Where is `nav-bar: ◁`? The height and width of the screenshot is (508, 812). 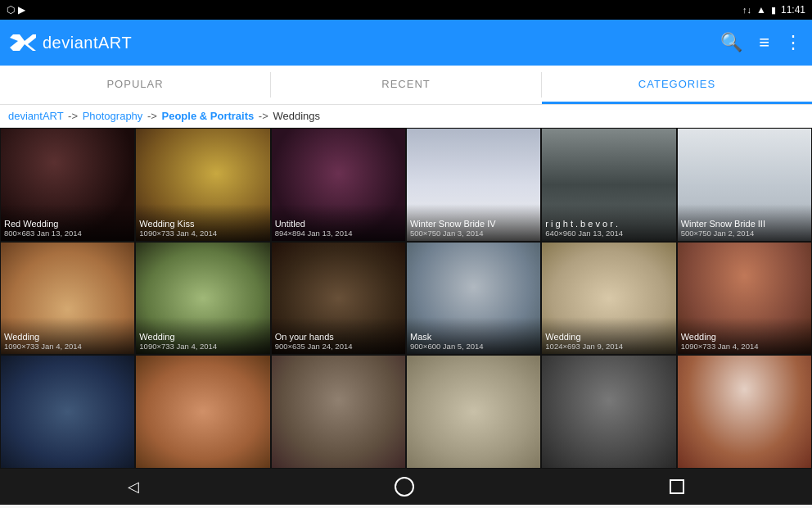 nav-bar: ◁ is located at coordinates (406, 487).